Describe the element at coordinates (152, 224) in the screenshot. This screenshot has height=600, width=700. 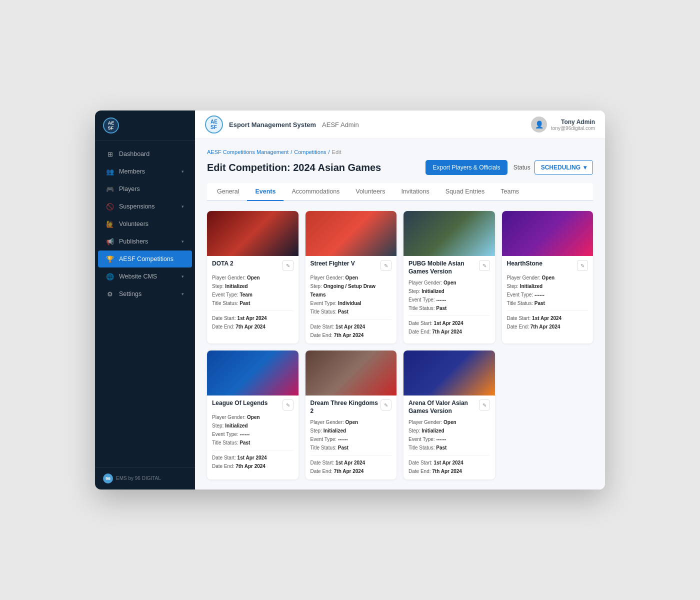
I see `sidebar-item-label: Volunteers` at that location.